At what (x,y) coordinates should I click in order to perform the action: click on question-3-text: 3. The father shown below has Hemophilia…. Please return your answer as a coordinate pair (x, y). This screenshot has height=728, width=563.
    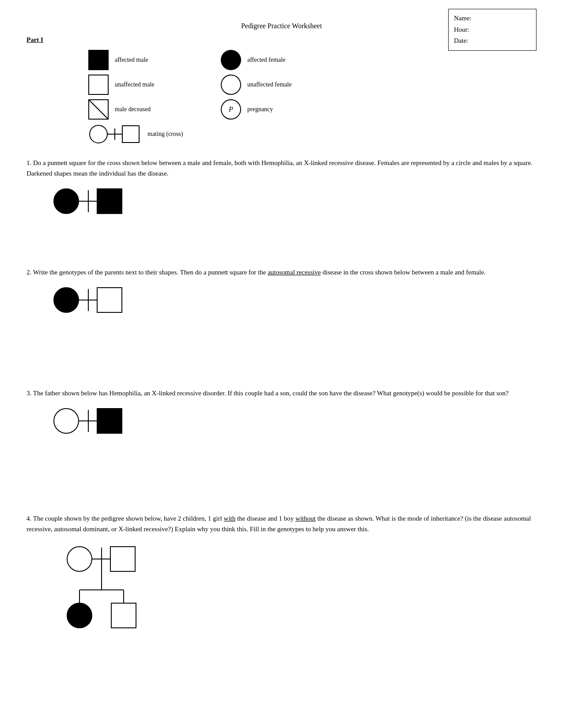
    Looking at the image, I should click on (282, 393).